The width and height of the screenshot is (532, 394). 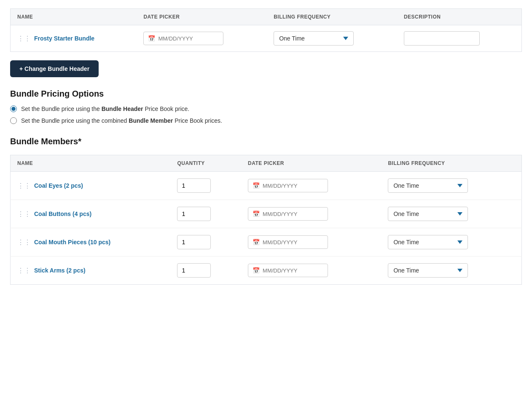 I want to click on calendar-icon-3: 📅, so click(x=256, y=270).